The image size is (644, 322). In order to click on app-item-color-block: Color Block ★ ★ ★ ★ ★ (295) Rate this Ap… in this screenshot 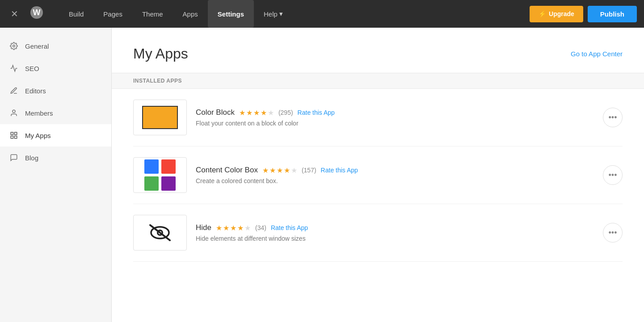, I will do `click(378, 118)`.